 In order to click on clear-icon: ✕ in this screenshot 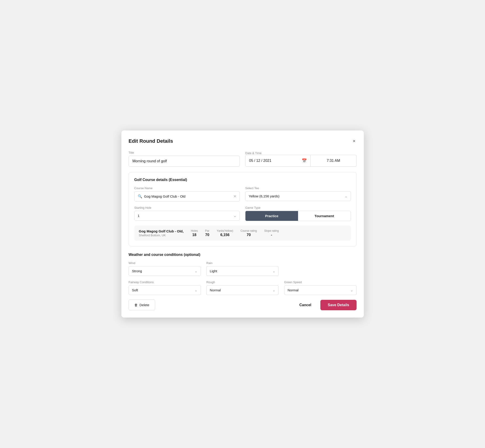, I will do `click(235, 196)`.